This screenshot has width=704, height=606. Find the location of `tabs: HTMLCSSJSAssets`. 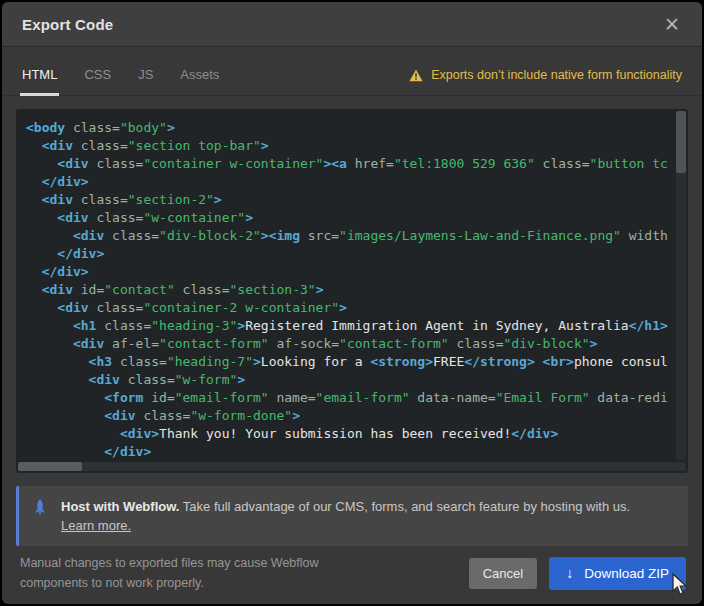

tabs: HTMLCSSJSAssets is located at coordinates (120, 78).